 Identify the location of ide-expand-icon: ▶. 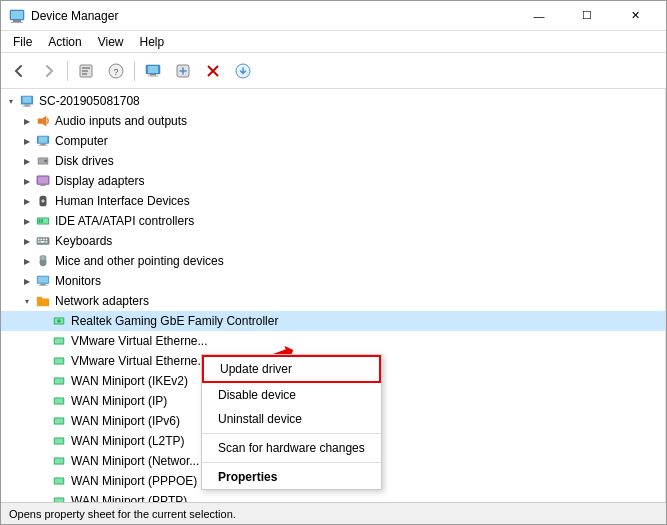
(27, 221).